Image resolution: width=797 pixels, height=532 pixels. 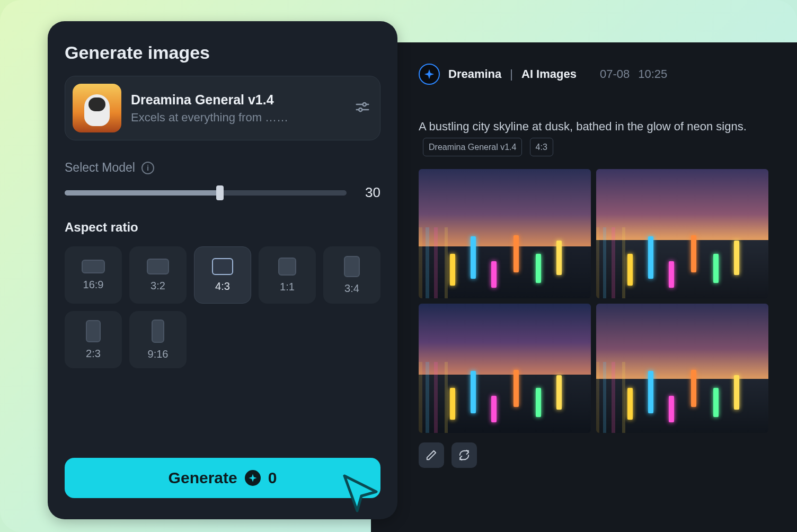 I want to click on edit-icon, so click(x=431, y=455).